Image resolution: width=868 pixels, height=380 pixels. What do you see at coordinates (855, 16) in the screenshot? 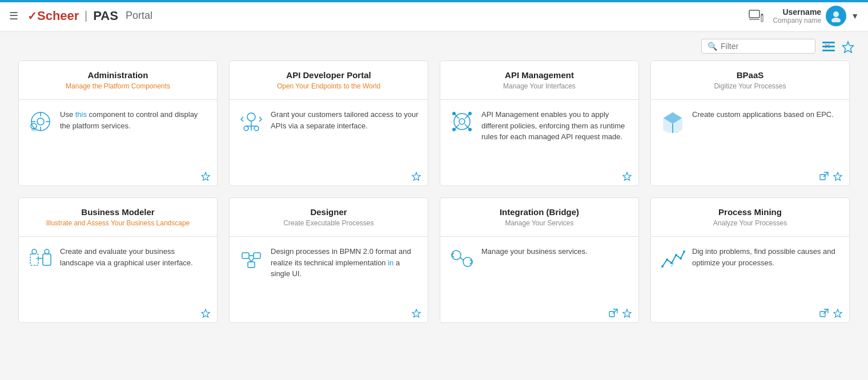
I see `dropdown-arrow-icon: ▼` at bounding box center [855, 16].